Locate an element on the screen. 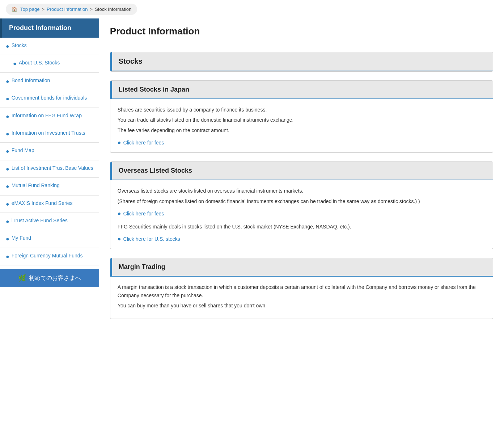 Image resolution: width=504 pixels, height=437 pixels. card-header-margin-trading: Margin Trading is located at coordinates (302, 267).